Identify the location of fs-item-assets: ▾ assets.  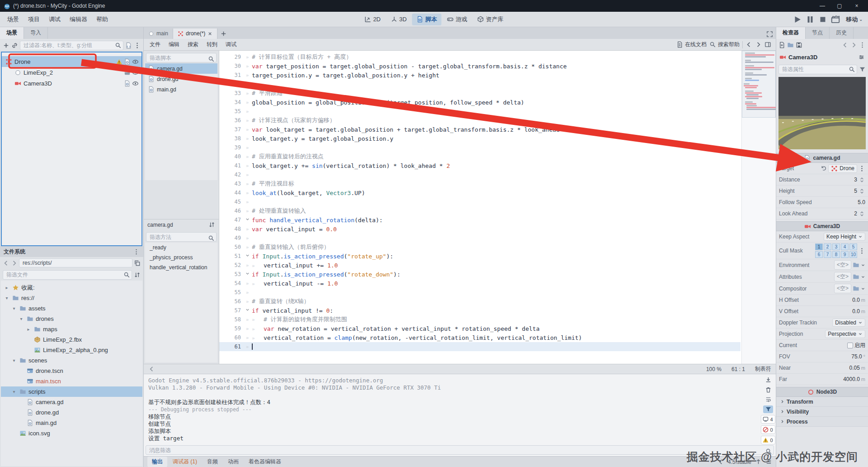
(71, 309).